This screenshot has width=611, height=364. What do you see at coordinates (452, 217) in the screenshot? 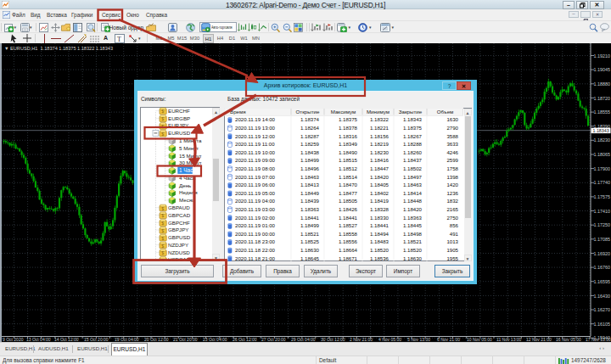
I see `svg-text: 2750` at bounding box center [452, 217].